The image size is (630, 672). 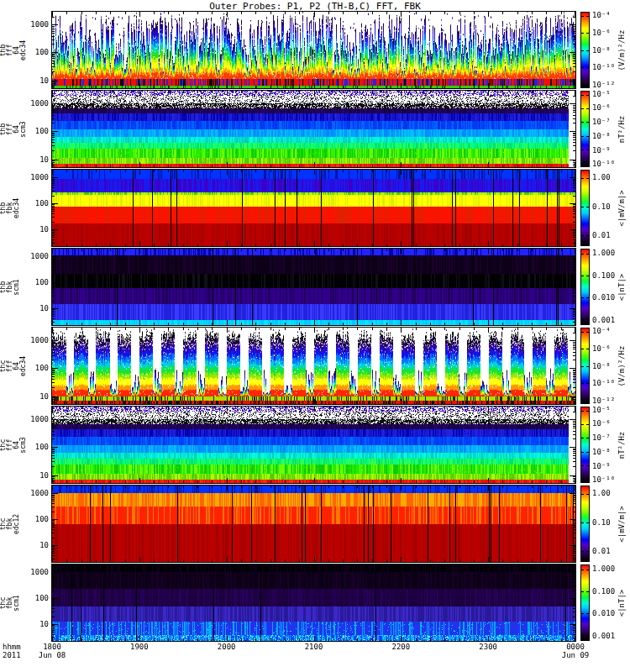 What do you see at coordinates (601, 136) in the screenshot?
I see `colorbar-tick-label: 10⁻⁸` at bounding box center [601, 136].